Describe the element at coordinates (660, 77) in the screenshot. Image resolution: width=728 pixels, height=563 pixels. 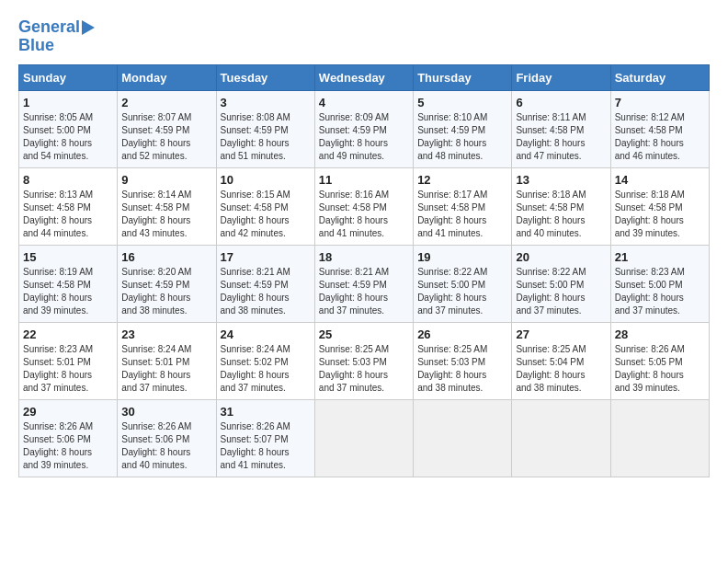
I see `header-day-saturday: Saturday` at that location.